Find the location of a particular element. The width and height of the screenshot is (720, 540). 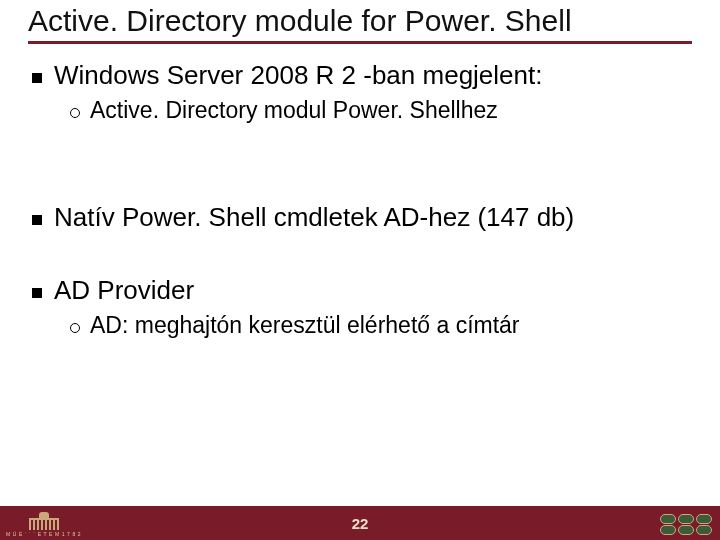

bullet-level1: Natív Power. Shell cmdletek AD-hez (147 … is located at coordinates (360, 218).